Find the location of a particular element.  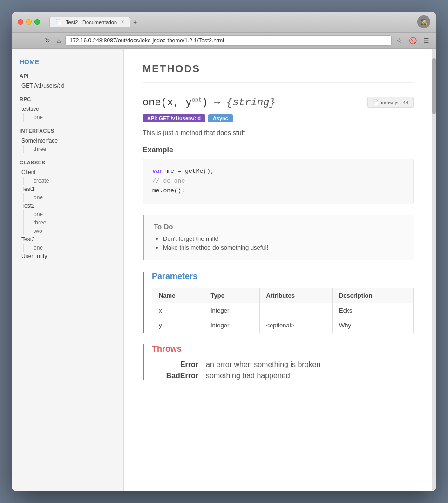

todo-list: Don't forget the milk! Make this method … is located at coordinates (279, 243).